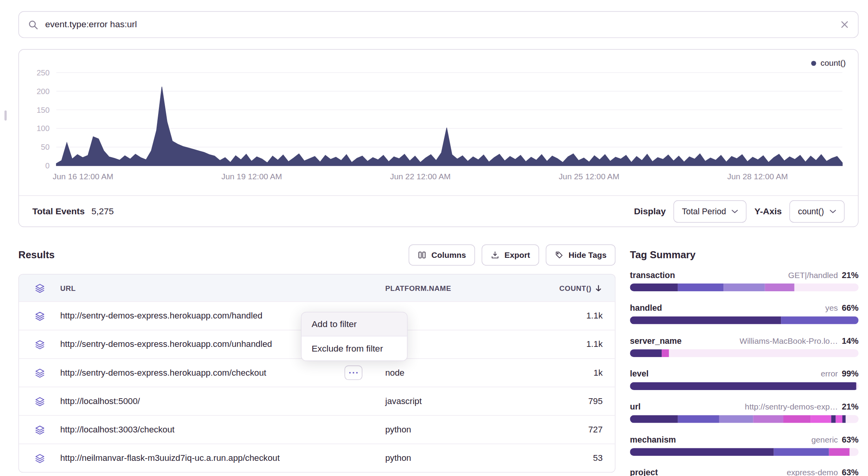 The width and height of the screenshot is (868, 476). Describe the element at coordinates (744, 275) in the screenshot. I see `tag-head: transaction GET|/handled 21%` at that location.